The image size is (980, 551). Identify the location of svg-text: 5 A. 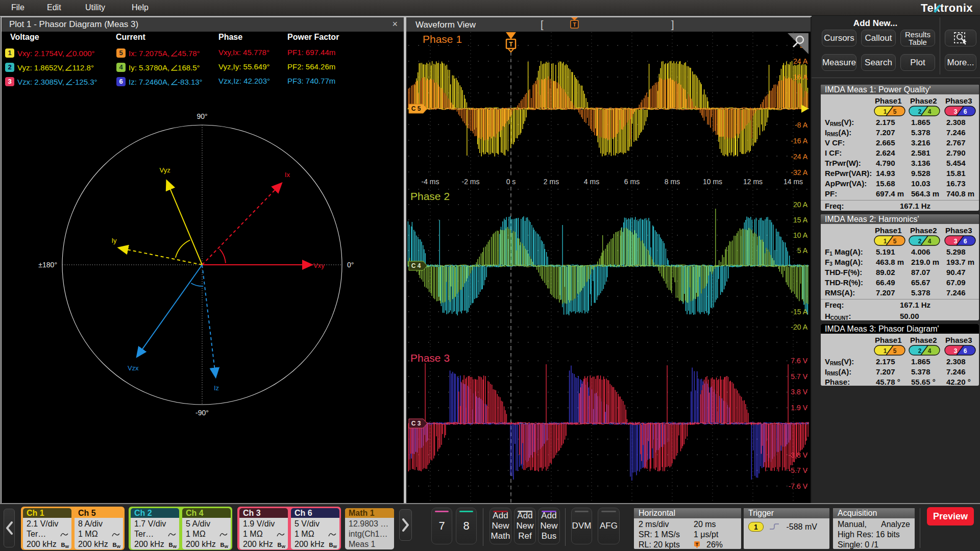
(802, 251).